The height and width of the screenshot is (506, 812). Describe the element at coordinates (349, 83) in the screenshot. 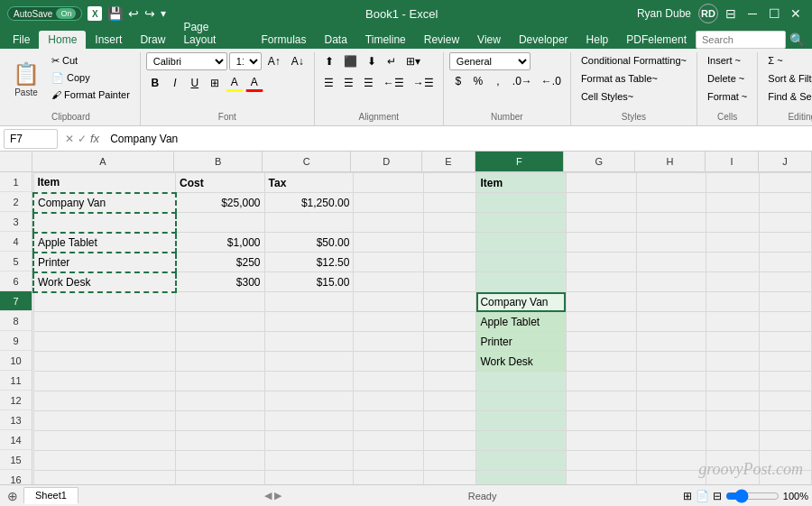

I see `align-center-button: ☰` at that location.